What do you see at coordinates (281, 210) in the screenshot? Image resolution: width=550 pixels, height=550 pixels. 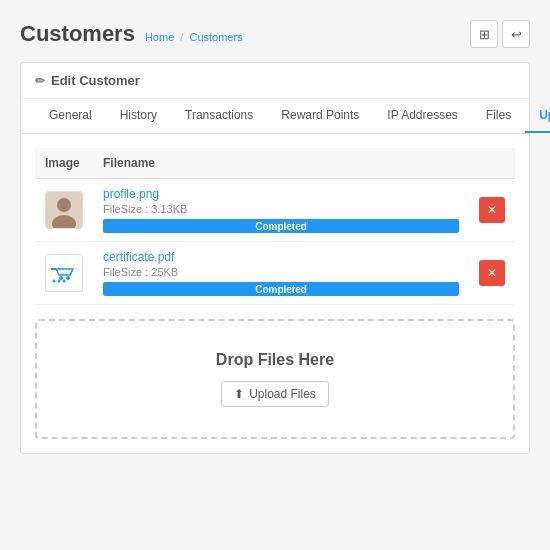 I see `filename-cell-1: profile.png FileSize : 3.13KB Completed` at bounding box center [281, 210].